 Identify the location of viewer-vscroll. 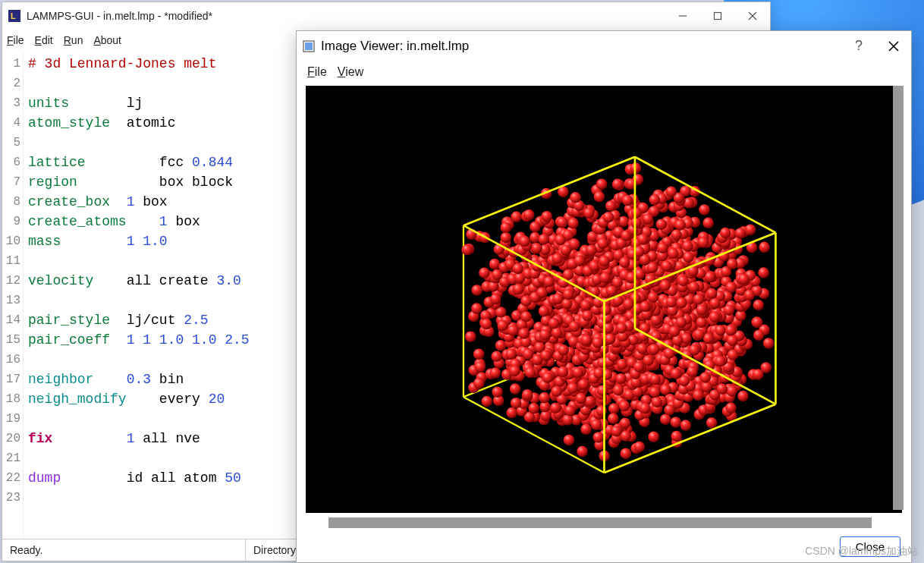
(898, 297).